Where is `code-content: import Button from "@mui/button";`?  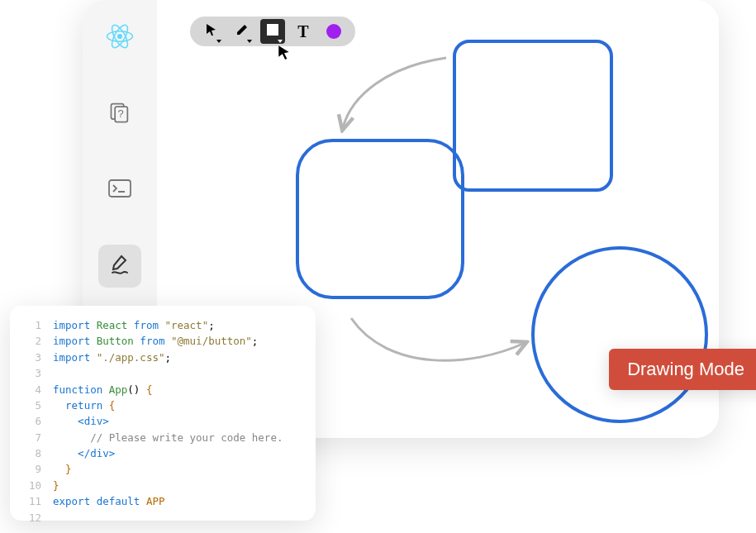 code-content: import Button from "@mui/button"; is located at coordinates (155, 340).